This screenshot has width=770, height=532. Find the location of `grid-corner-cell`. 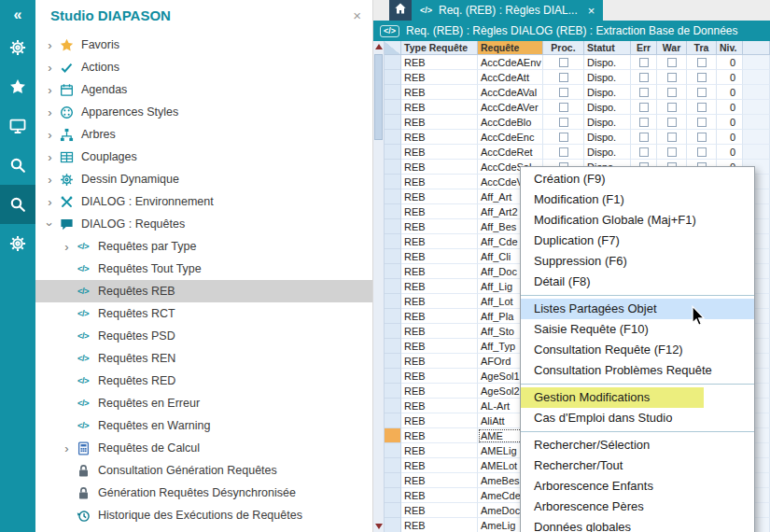

grid-corner-cell is located at coordinates (393, 49).